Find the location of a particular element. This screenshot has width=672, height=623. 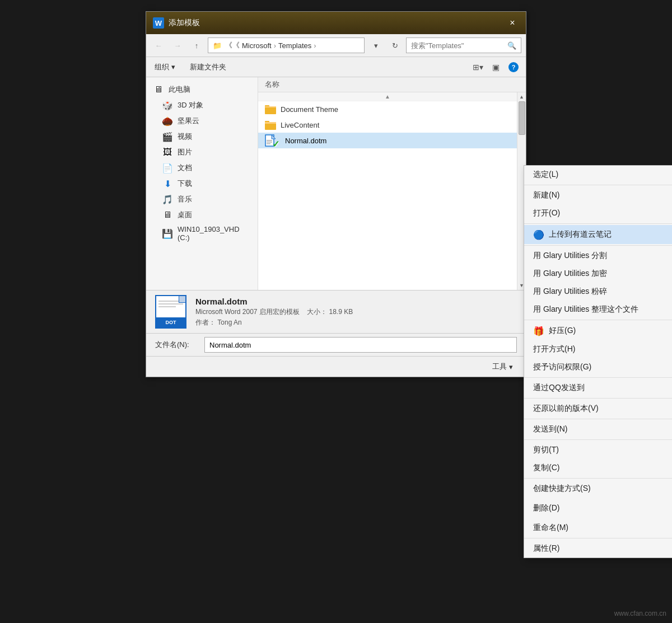

ctx-label-delete: 删除(D) is located at coordinates (547, 508).